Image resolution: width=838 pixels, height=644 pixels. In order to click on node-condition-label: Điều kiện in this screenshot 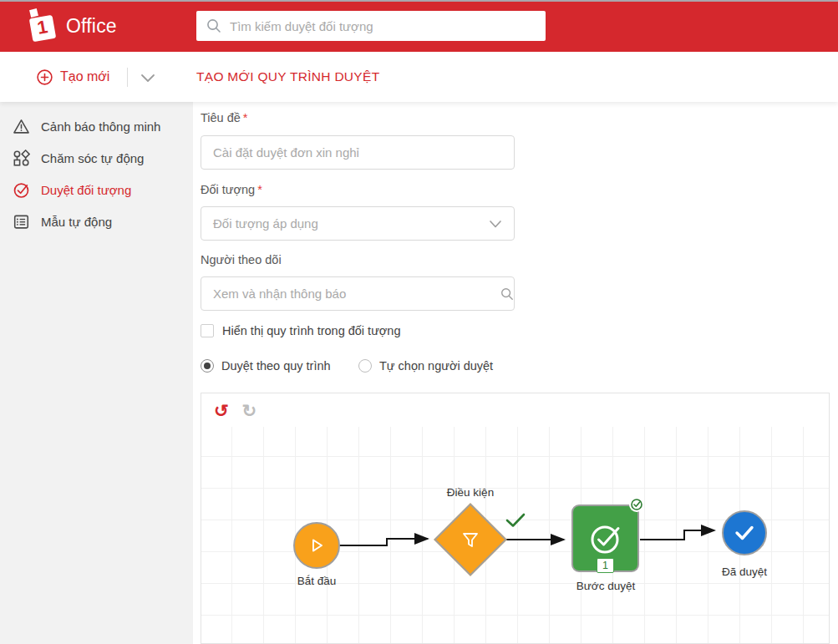, I will do `click(470, 493)`.